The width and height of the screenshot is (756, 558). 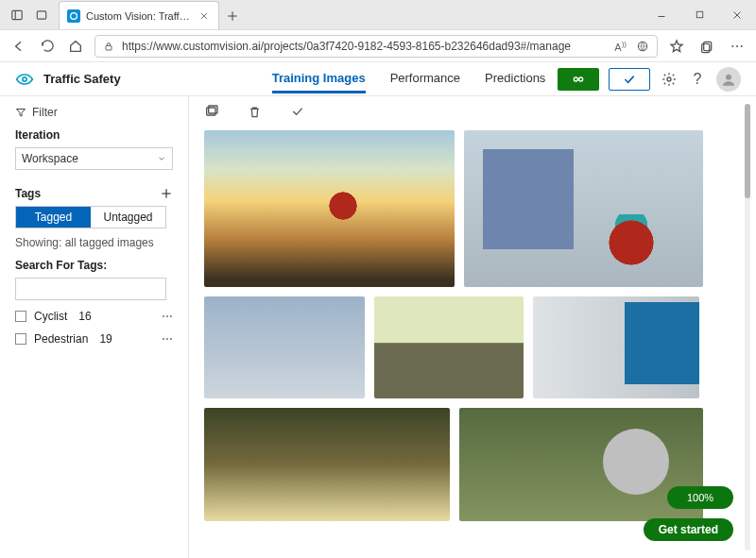 I want to click on minimize-button, so click(x=662, y=15).